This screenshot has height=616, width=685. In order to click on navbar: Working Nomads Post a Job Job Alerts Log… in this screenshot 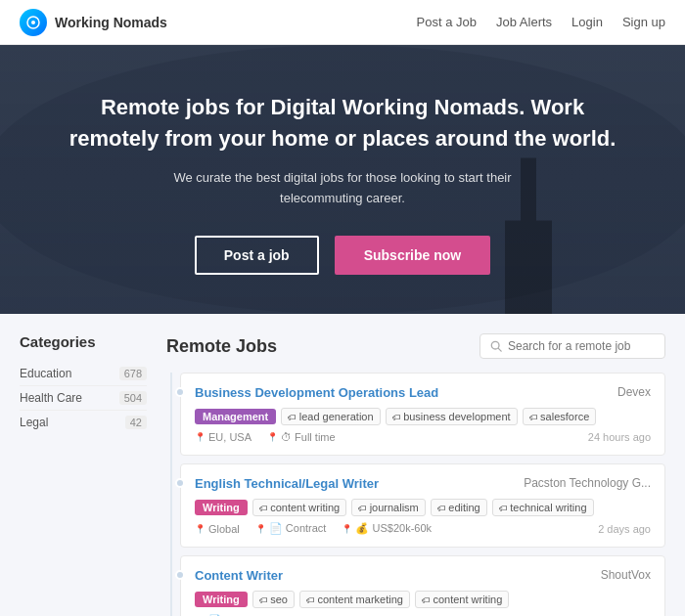, I will do `click(342, 22)`.